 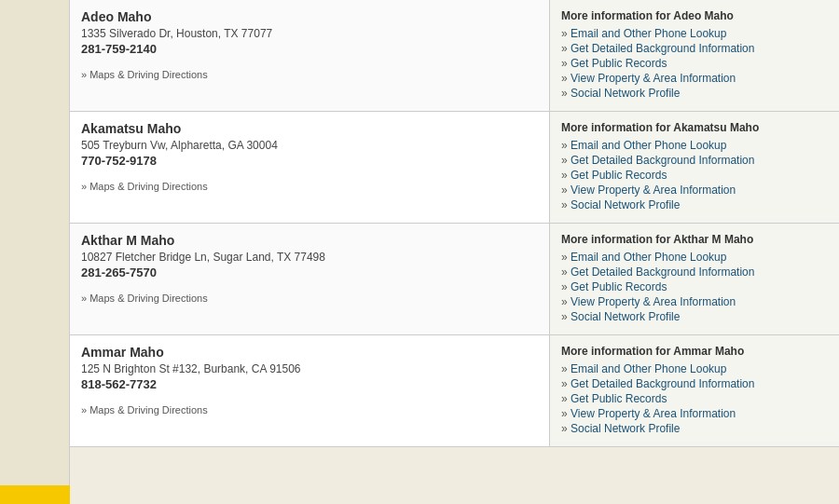 I want to click on person-right-col: More information for Akamatsu MahoEmail …, so click(x=695, y=168).